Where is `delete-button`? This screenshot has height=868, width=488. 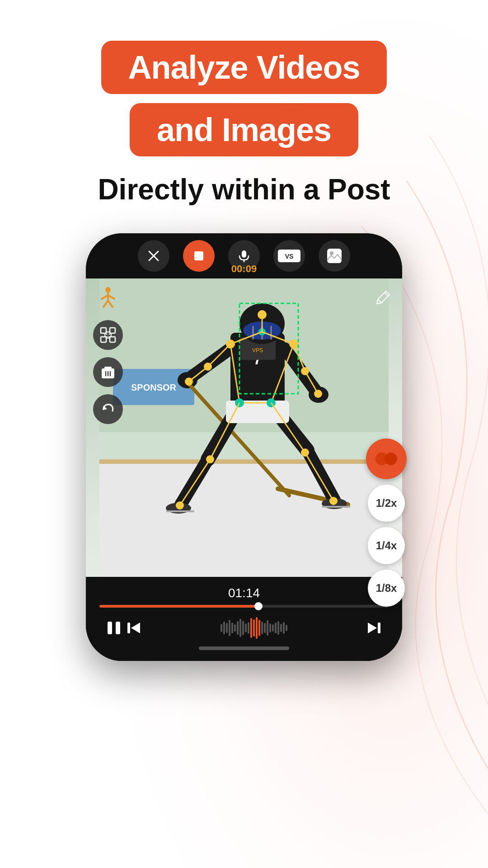 delete-button is located at coordinates (108, 372).